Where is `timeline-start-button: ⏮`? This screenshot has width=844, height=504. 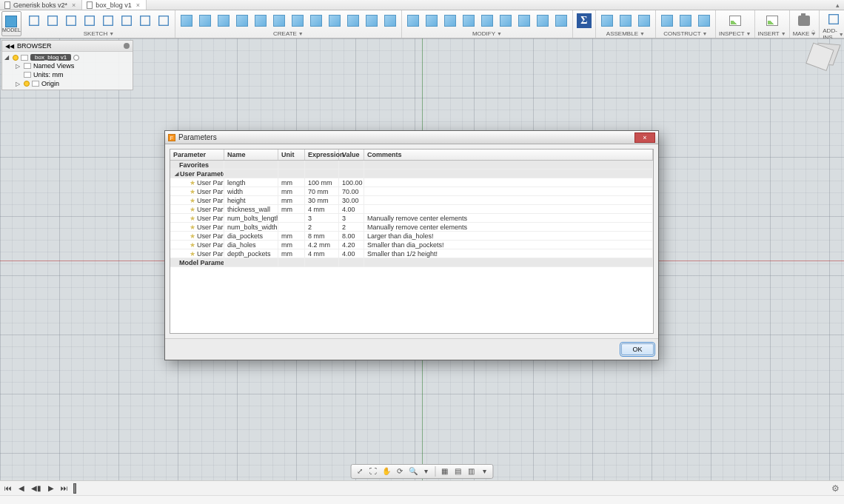
timeline-start-button: ⏮ is located at coordinates (8, 488).